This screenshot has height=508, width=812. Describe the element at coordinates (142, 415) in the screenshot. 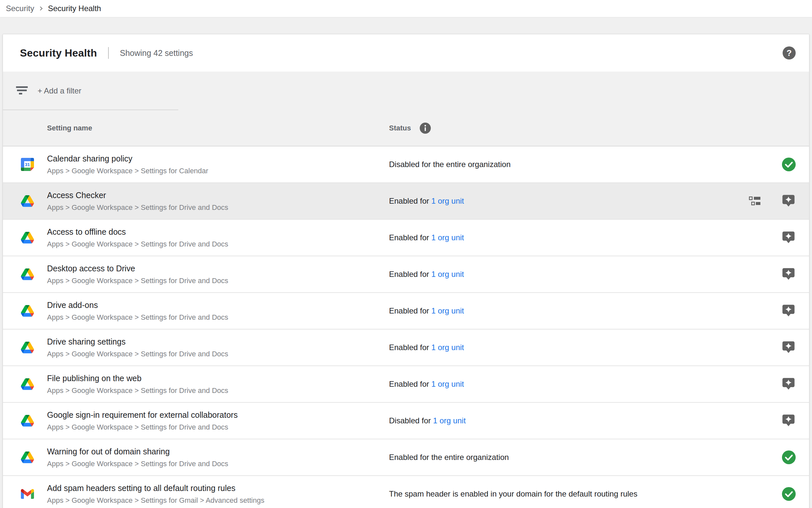

I see `setting-name: Google sign-in requirement for external …` at that location.